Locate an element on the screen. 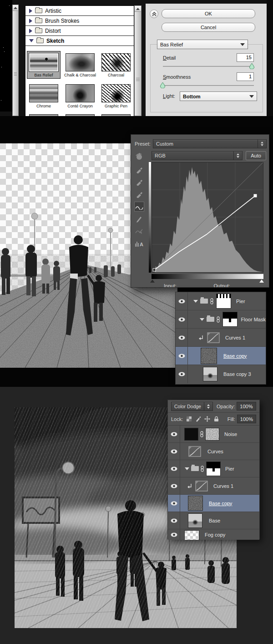 The width and height of the screenshot is (273, 644). shadow-input-slider is located at coordinates (152, 281).